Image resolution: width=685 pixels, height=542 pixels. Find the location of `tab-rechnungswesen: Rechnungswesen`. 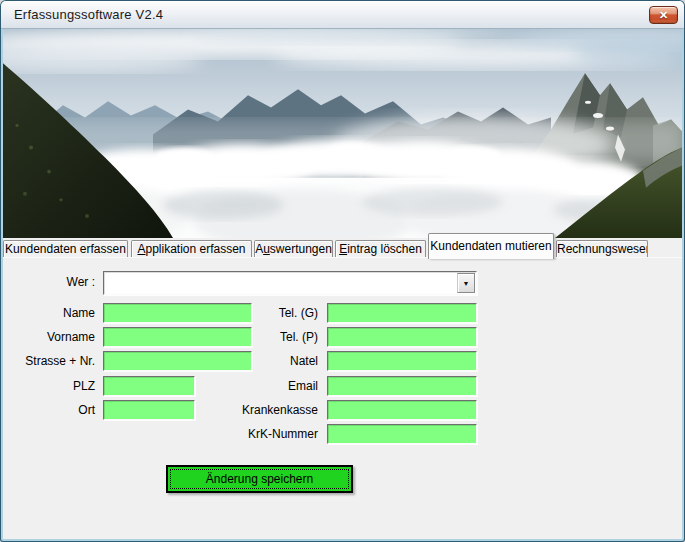

tab-rechnungswesen: Rechnungswesen is located at coordinates (602, 248).